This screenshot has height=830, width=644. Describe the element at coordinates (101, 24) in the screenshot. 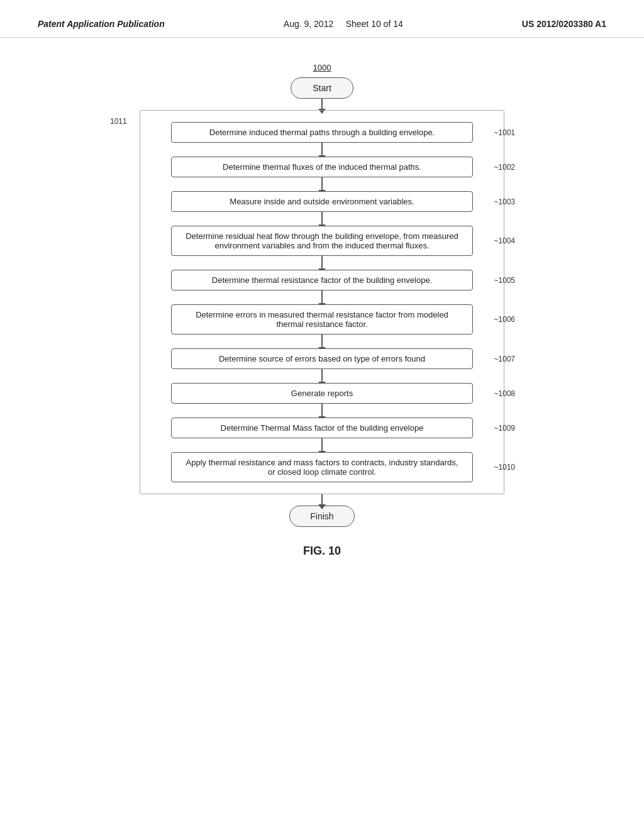

I see `publication-label: Patent Application Publication` at that location.